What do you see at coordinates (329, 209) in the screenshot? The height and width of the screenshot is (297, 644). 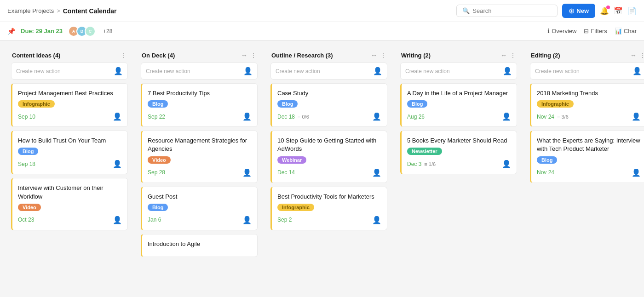 I see `card: Best Productivity Tools for Marketers In…` at bounding box center [329, 209].